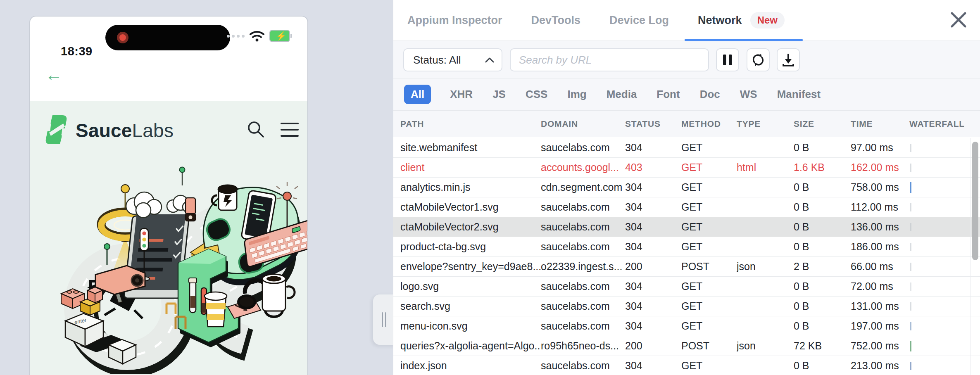 Image resolution: width=980 pixels, height=375 pixels. I want to click on column-header: TYPE, so click(765, 124).